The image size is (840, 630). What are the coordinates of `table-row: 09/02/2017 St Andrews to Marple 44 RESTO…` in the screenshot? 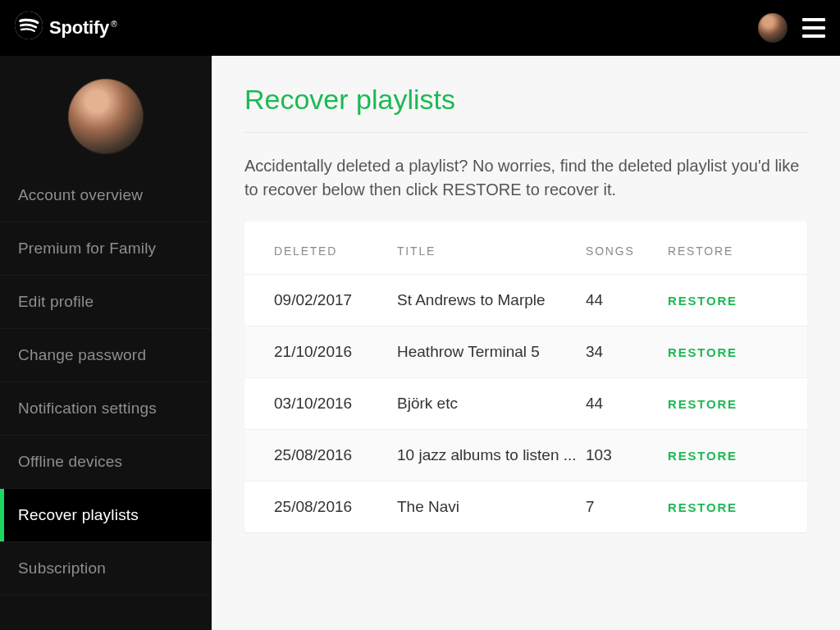 It's located at (526, 300).